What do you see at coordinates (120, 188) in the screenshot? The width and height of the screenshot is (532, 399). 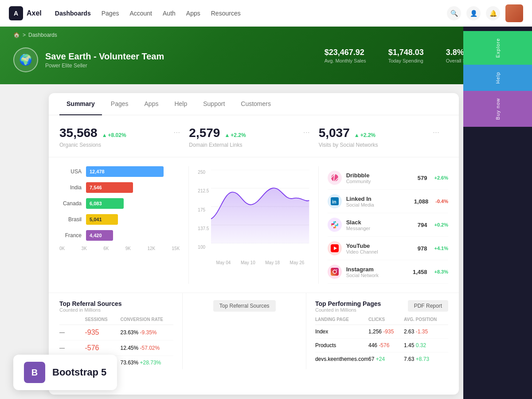 I see `bar-india: India 7,546` at bounding box center [120, 188].